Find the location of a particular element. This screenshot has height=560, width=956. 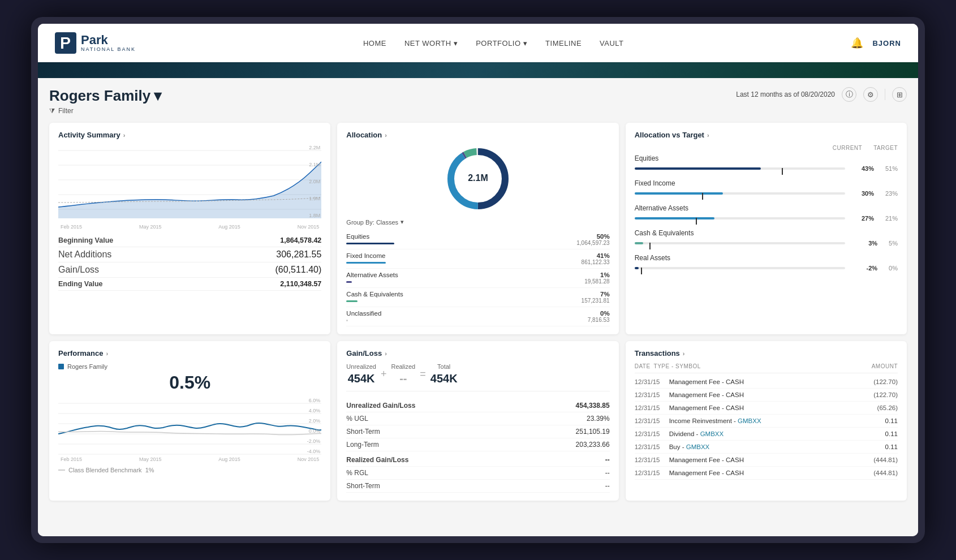

gl-short-term2-row: Short-Term -- is located at coordinates (477, 486).